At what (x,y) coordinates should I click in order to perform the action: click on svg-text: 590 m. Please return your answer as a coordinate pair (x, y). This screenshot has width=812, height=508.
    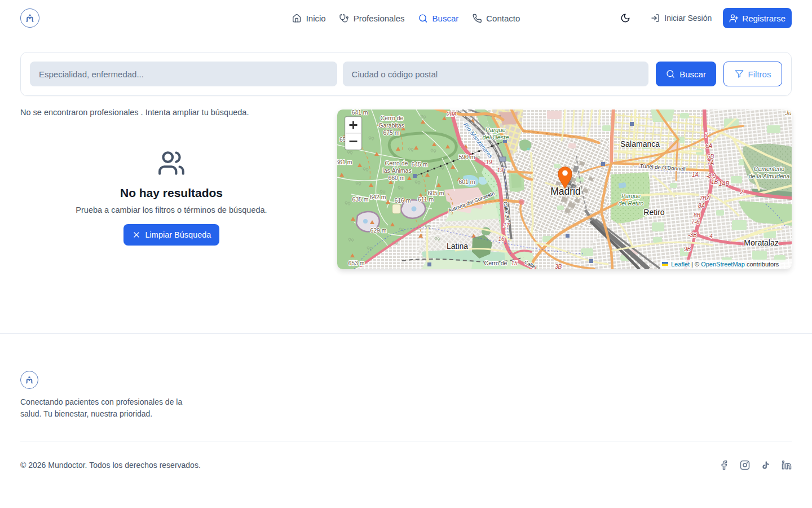
    Looking at the image, I should click on (467, 157).